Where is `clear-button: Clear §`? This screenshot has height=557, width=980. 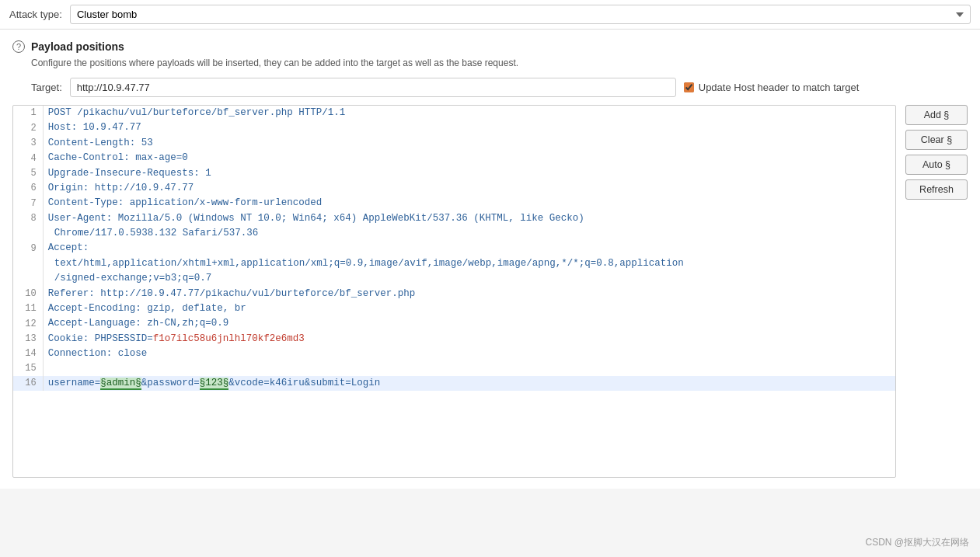 clear-button: Clear § is located at coordinates (936, 140).